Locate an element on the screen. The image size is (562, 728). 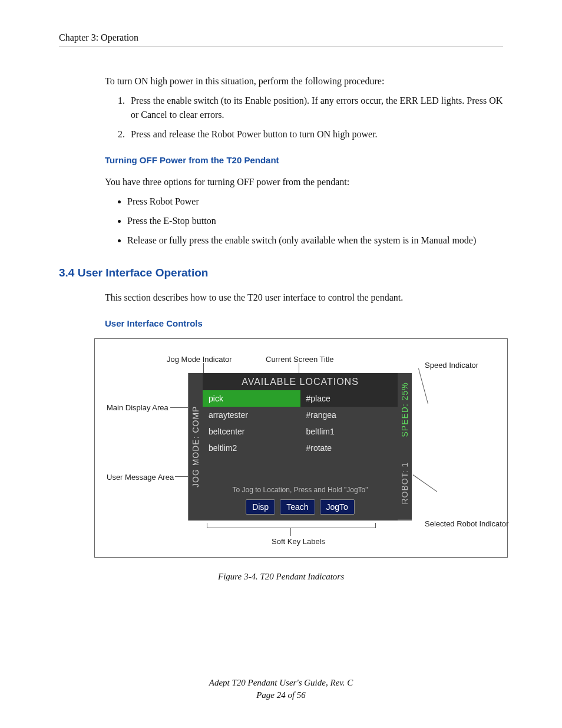
procedure-list: Press the enable switch (to its Enable p… is located at coordinates (281, 117).